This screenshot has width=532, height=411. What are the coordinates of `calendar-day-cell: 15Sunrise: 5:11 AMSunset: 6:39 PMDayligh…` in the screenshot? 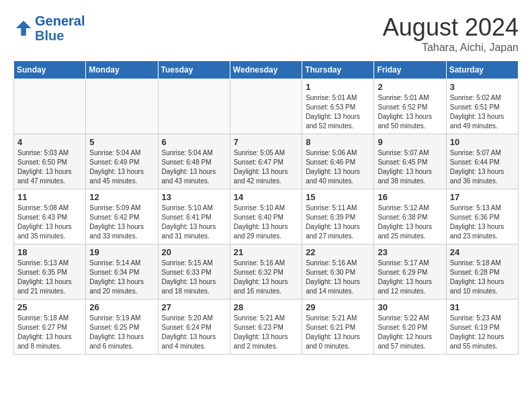 It's located at (339, 217).